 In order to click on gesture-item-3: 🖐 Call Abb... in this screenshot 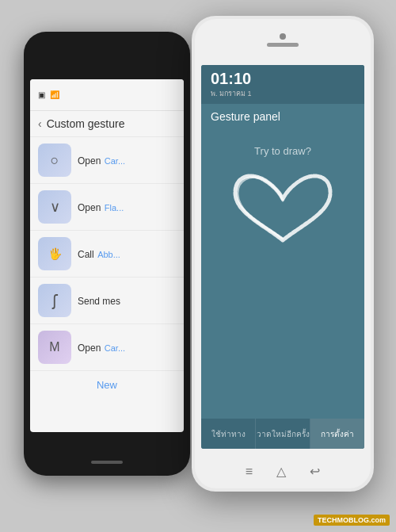, I will do `click(107, 254)`.